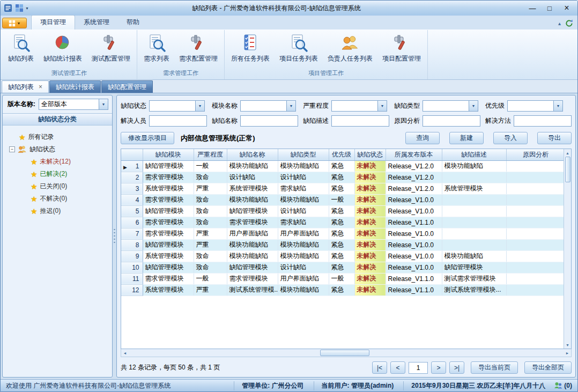  What do you see at coordinates (342, 177) in the screenshot?
I see `grid-row-2: 2需求管理模块致命设计缺陷设计缺陷紧急未解决Release_V1.2.0` at bounding box center [342, 177].